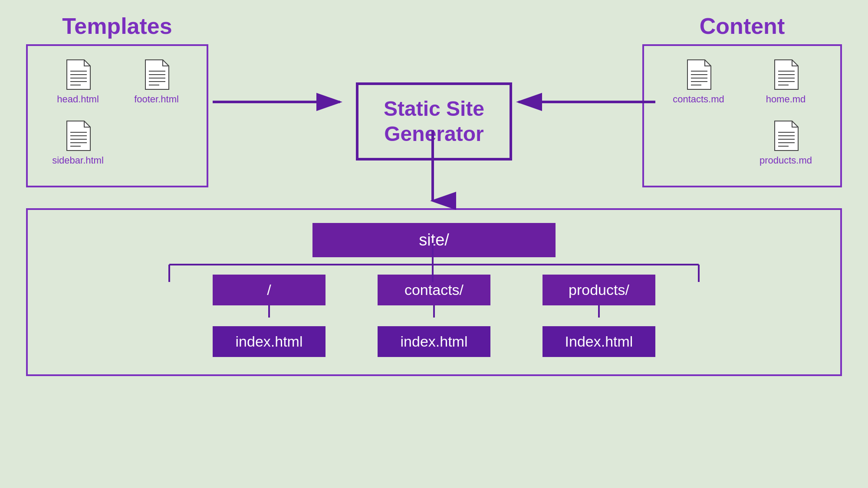  What do you see at coordinates (599, 316) in the screenshot?
I see `branch-products: products/ Index.html` at bounding box center [599, 316].